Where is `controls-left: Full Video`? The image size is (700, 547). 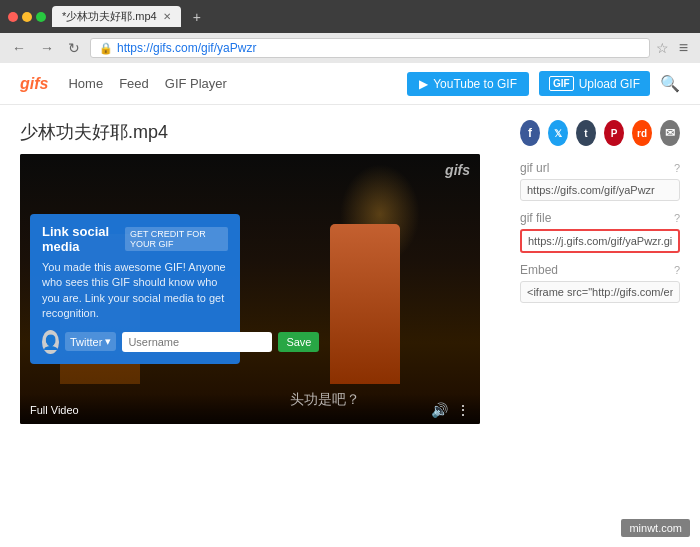 controls-left: Full Video is located at coordinates (54, 410).